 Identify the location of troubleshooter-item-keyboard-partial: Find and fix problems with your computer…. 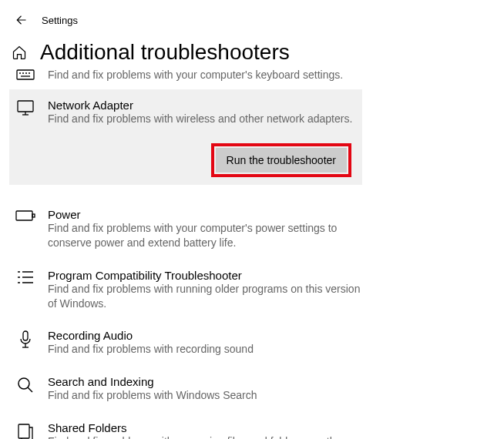
(252, 77).